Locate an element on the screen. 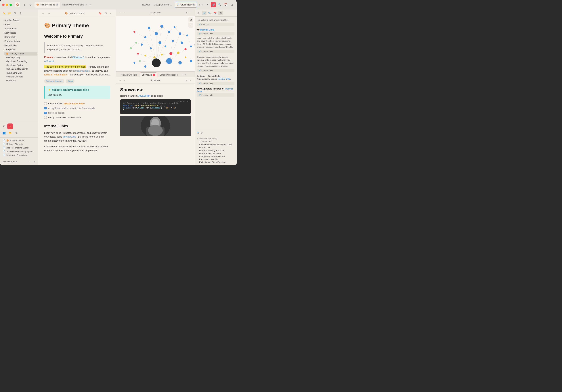  new-folder-btn: 📁 is located at coordinates (10, 13).